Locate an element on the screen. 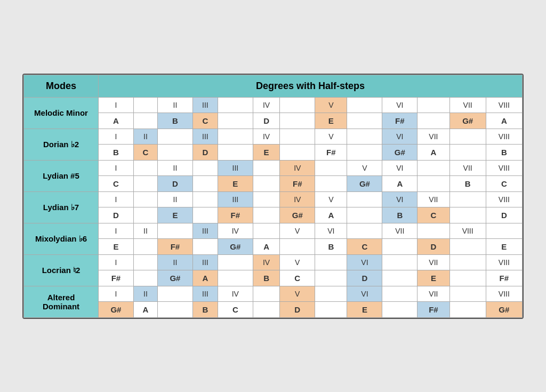  roman-row: Lydian #5IIIIIIIVVVIVIIVIII is located at coordinates (273, 167).